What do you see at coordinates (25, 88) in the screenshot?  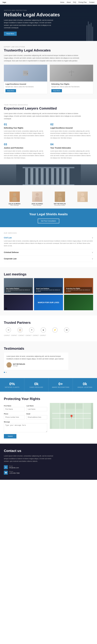 I see `card-law-body: Legal Excellence Assured Sample text. Cl…` at bounding box center [25, 88].